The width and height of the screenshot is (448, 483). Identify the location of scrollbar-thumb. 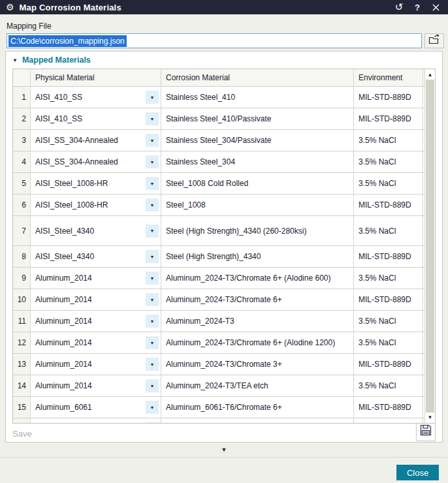
(430, 246).